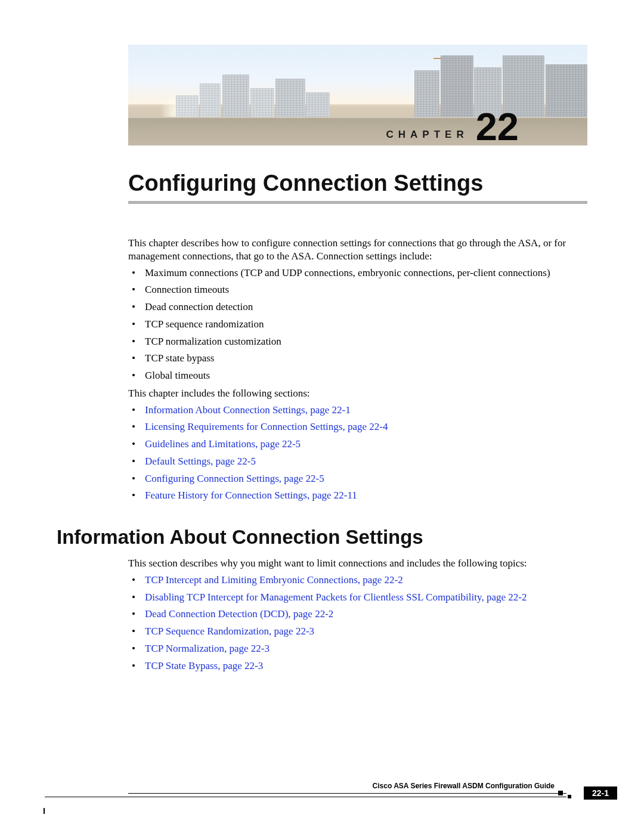 The height and width of the screenshot is (833, 644). Describe the element at coordinates (365, 496) in the screenshot. I see `list-item: Feature History for Connection Settings,…` at that location.